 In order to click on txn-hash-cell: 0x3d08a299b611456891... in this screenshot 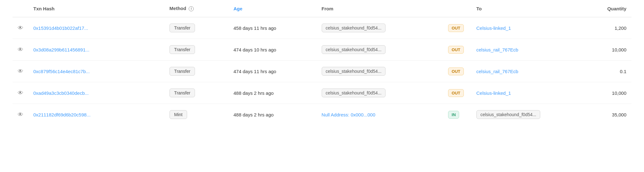, I will do `click(96, 50)`.